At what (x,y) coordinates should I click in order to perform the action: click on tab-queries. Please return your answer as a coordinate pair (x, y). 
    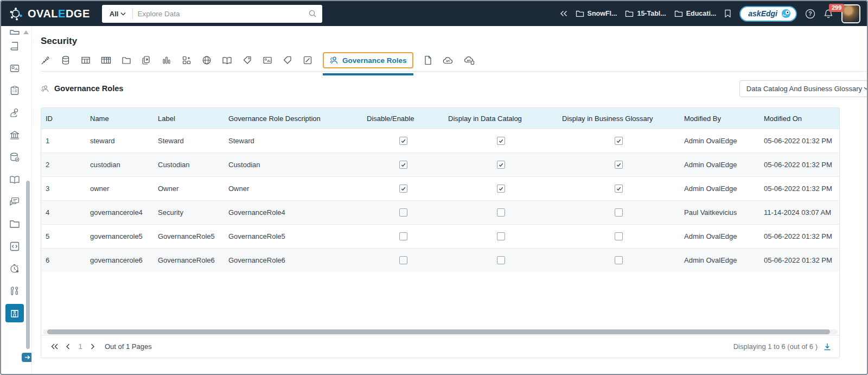
    Looking at the image, I should click on (146, 60).